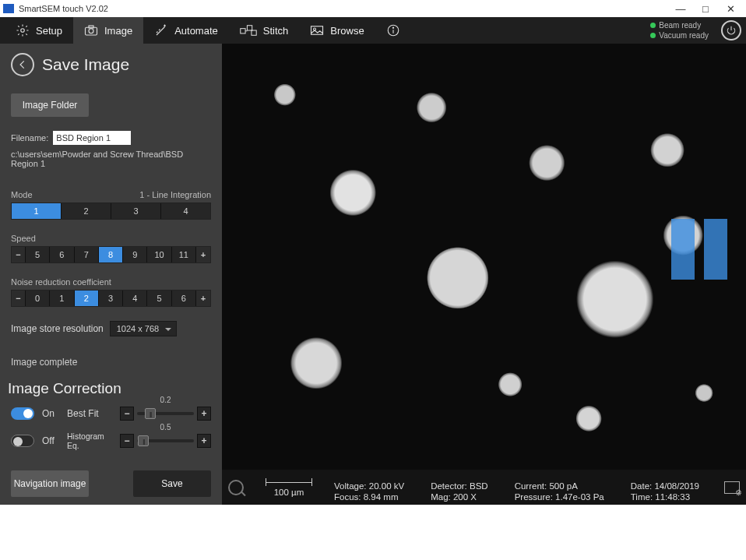 Image resolution: width=746 pixels, height=560 pixels. What do you see at coordinates (138, 329) in the screenshot?
I see `resolution-value: 1024 x 768` at bounding box center [138, 329].